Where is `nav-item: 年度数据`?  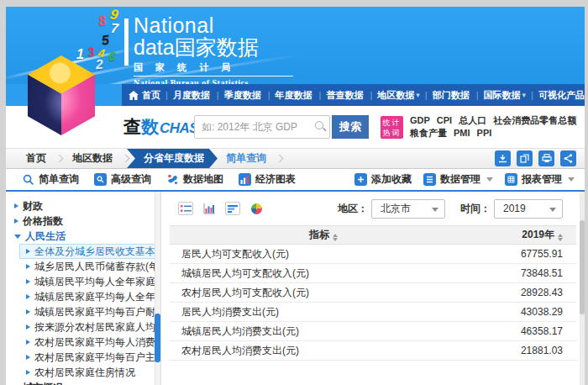
nav-item: 年度数据 is located at coordinates (289, 96).